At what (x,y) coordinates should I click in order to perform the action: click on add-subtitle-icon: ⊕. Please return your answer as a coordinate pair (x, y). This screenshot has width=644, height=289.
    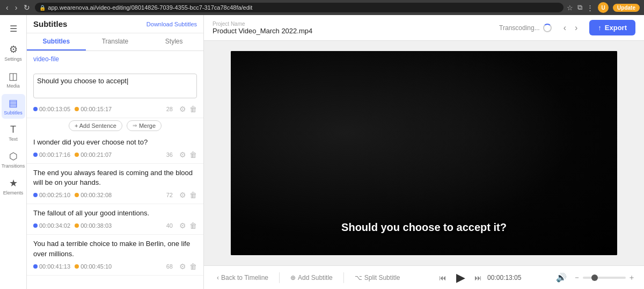
    Looking at the image, I should click on (293, 278).